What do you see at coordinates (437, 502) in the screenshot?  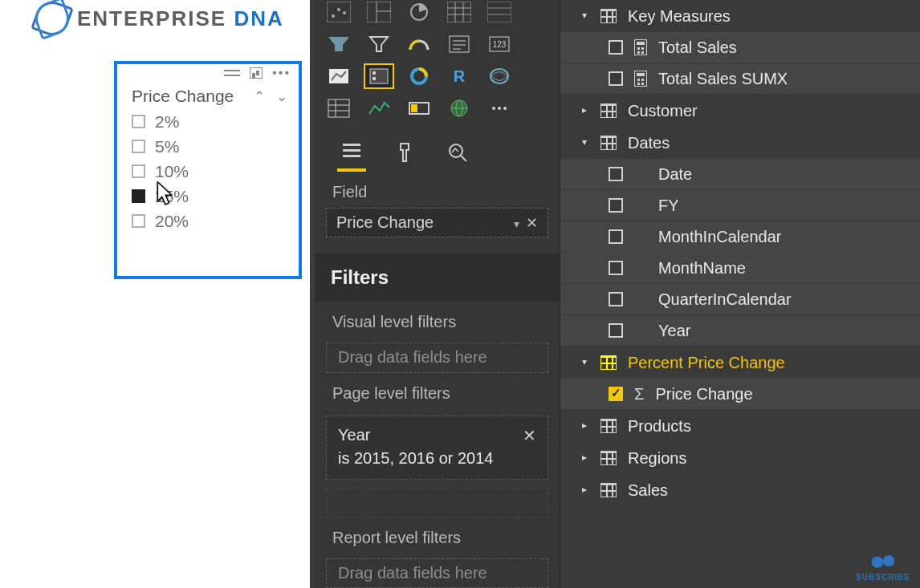 I see `page-filters-dropzone` at bounding box center [437, 502].